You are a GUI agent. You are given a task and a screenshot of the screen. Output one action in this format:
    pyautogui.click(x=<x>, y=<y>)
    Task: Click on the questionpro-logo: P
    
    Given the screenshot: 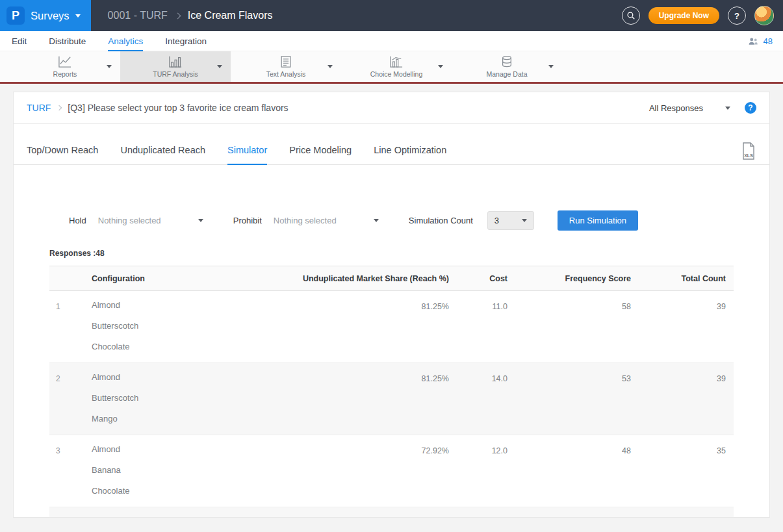 What is the action you would take?
    pyautogui.click(x=16, y=16)
    